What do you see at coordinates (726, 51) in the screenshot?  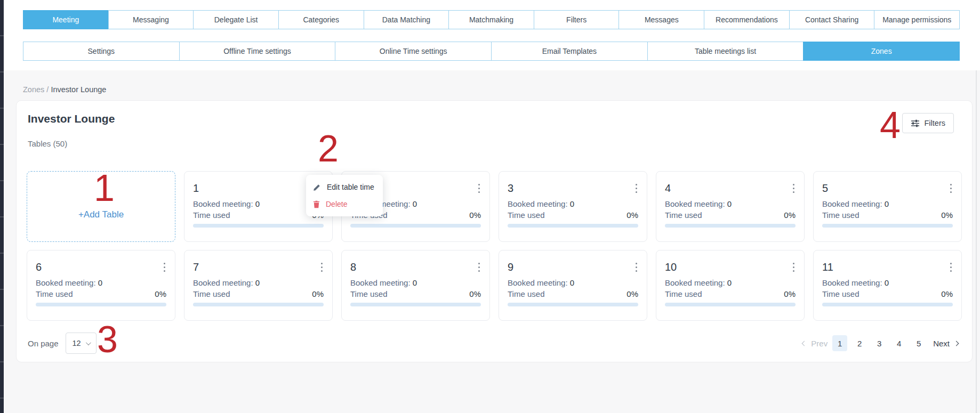 I see `secondary-tab: Table meetings list` at bounding box center [726, 51].